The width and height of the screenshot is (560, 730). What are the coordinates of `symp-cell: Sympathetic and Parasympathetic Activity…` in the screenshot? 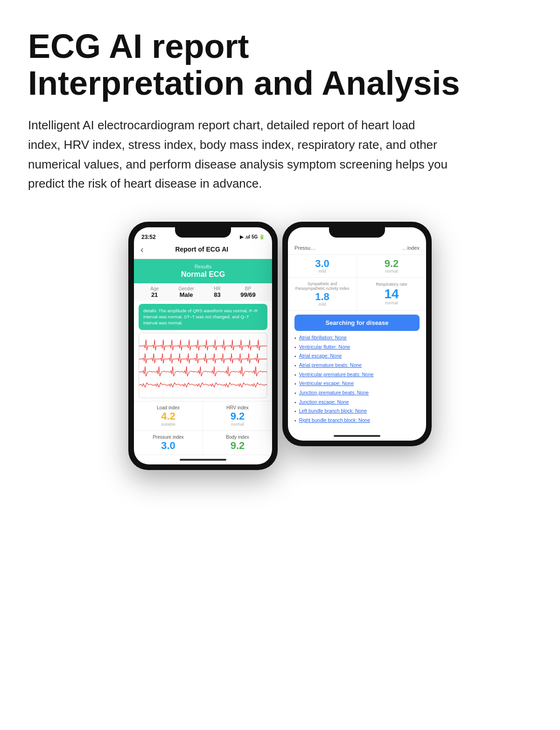 It's located at (322, 294).